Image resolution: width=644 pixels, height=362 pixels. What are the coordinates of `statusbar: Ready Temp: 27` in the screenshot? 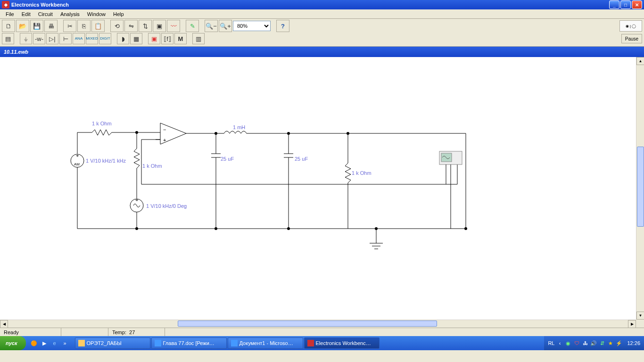 It's located at (322, 332).